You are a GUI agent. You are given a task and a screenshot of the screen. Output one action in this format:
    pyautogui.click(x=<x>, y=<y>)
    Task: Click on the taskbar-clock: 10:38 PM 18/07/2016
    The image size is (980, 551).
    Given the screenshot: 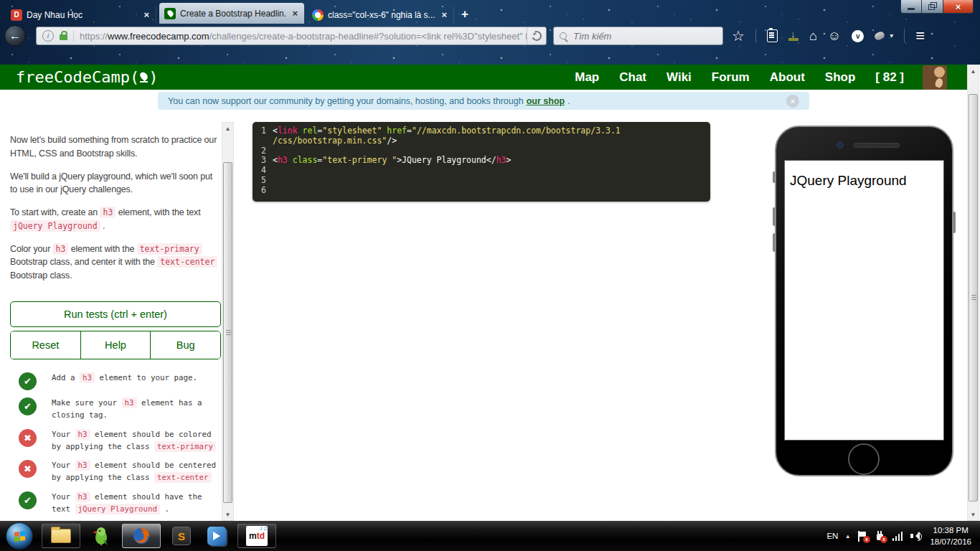 What is the action you would take?
    pyautogui.click(x=951, y=536)
    